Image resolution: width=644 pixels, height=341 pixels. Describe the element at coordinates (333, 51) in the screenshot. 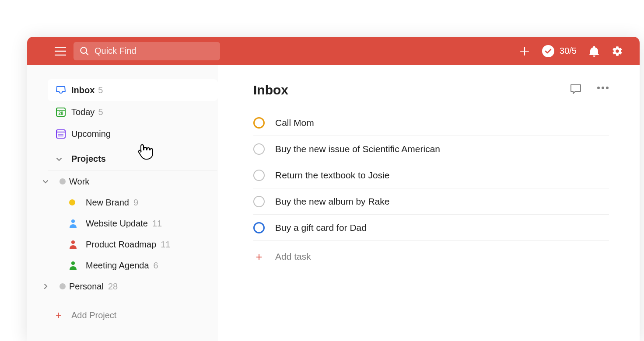

I see `topbar: Quick Find 30/5` at that location.